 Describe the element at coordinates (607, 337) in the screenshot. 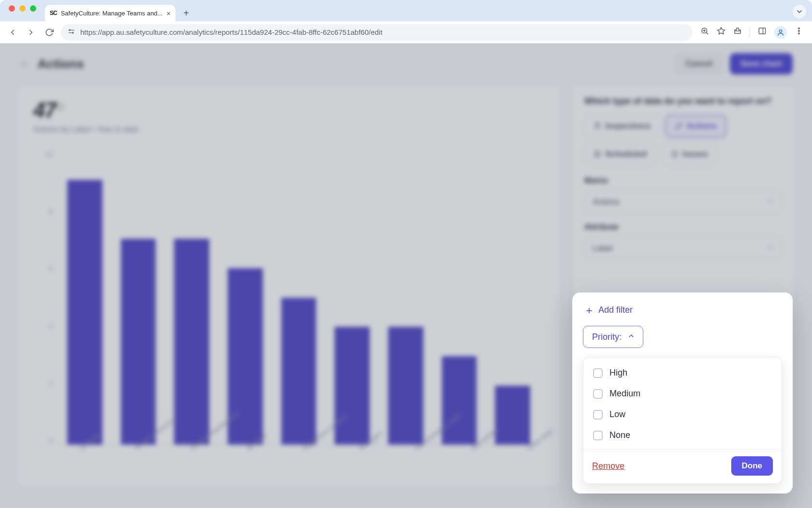

I see `filter-pill-label: Priority:` at that location.